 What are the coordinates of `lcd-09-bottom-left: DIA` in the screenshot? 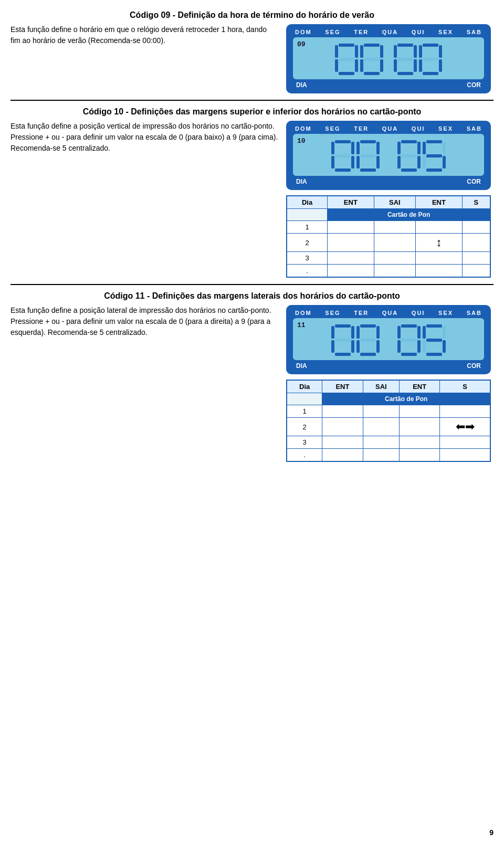 It's located at (301, 85).